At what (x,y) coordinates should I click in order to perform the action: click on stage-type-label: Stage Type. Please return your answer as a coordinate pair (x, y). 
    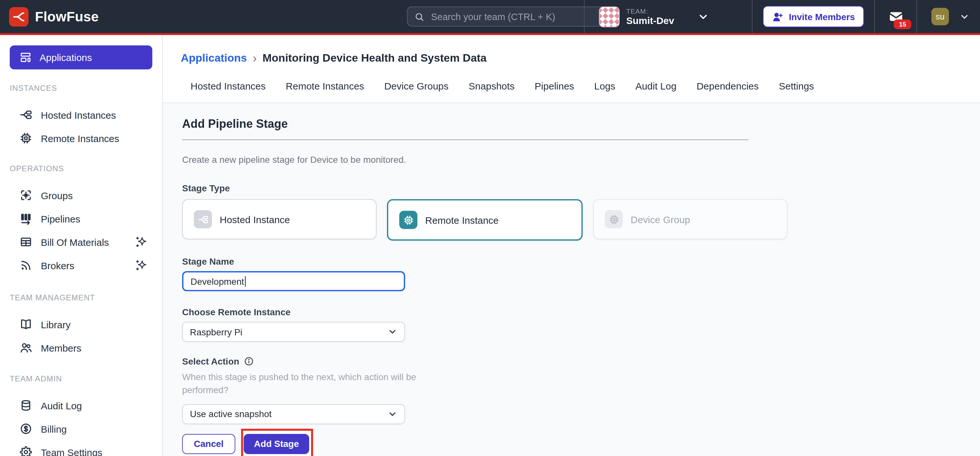
    Looking at the image, I should click on (581, 188).